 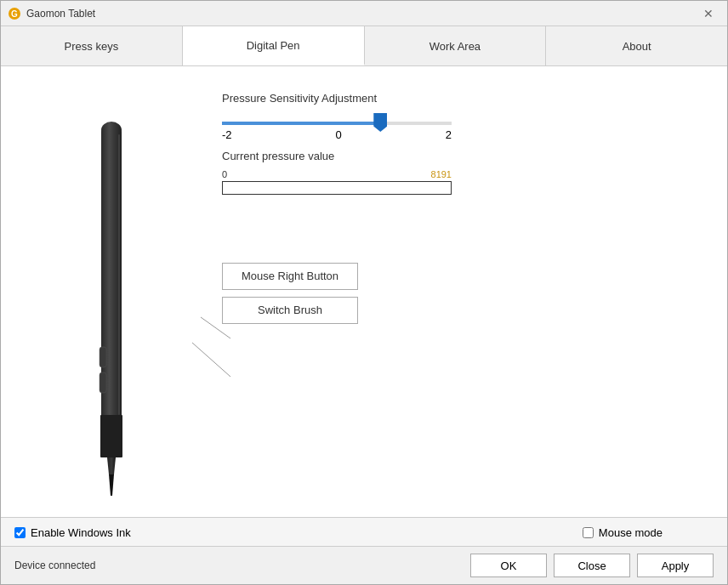 I want to click on pen-buttons-section: Mouse Right Button Switch Brush, so click(x=458, y=293).